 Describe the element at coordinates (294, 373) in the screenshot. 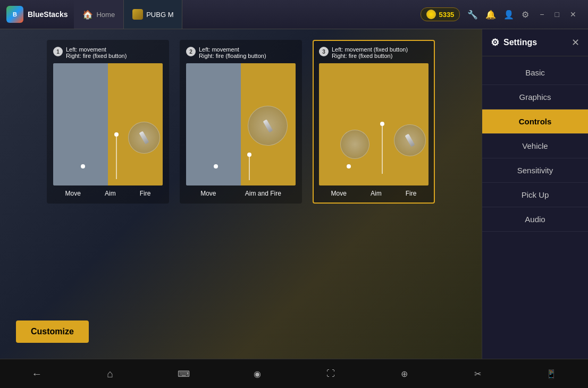

I see `bottom-bar: ← ⌂ ⌨ ◉ ⛶ ⊕ ✂ 📱` at that location.